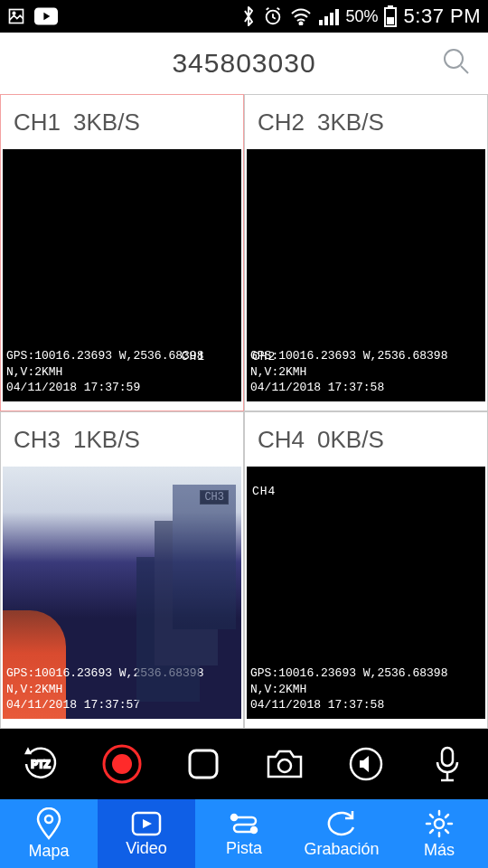 This screenshot has width=488, height=868. Describe the element at coordinates (342, 824) in the screenshot. I see `refresh-icon` at that location.